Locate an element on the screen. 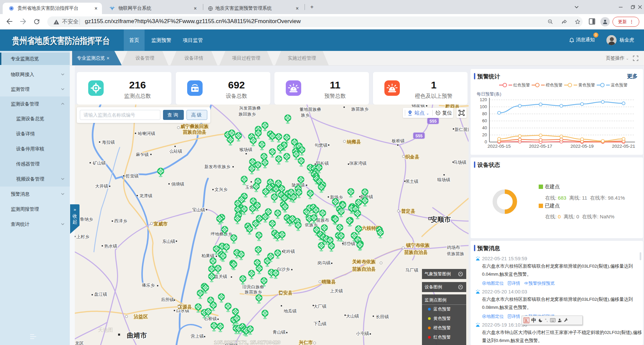 The width and height of the screenshot is (644, 345). svg-text: 白沙乡 is located at coordinates (284, 269).